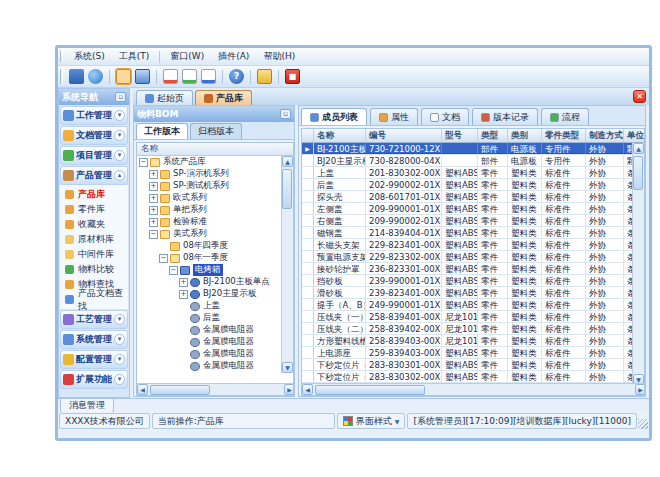 This screenshot has height=477, width=660. What do you see at coordinates (234, 56) in the screenshot?
I see `menu-item-4: 插件(A)` at bounding box center [234, 56].